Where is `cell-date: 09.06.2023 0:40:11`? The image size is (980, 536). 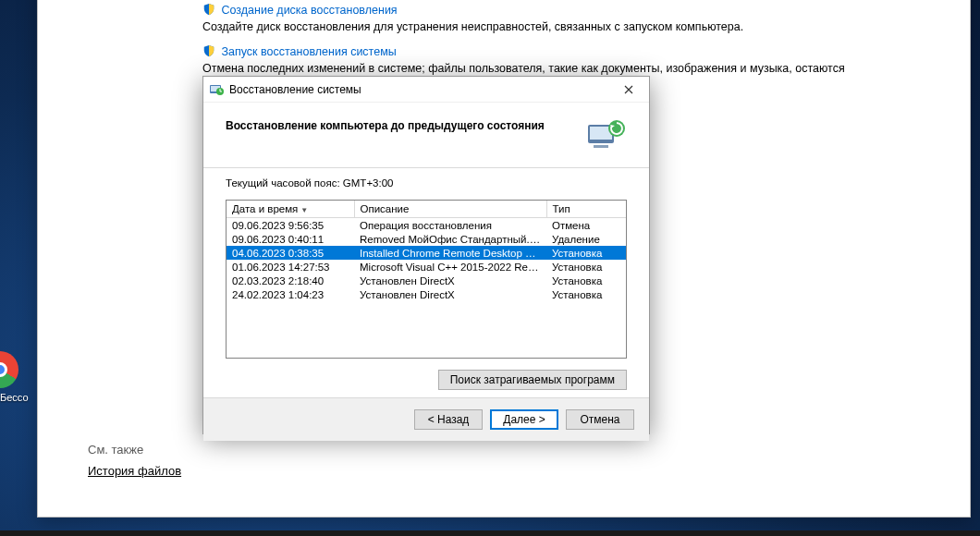
cell-date: 09.06.2023 0:40:11 is located at coordinates (290, 238).